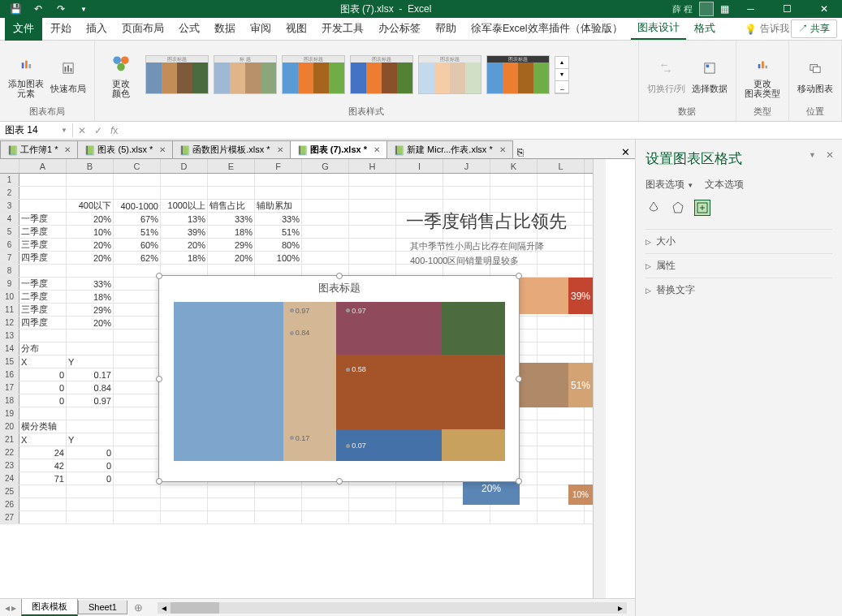  I want to click on tell-me: 💡告诉我, so click(766, 29).